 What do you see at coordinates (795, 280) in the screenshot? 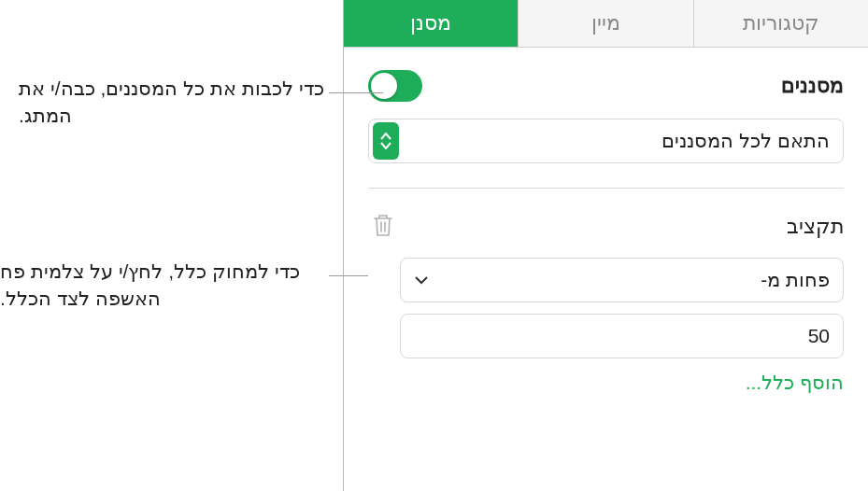
I see `condition-label: פחות מ-` at bounding box center [795, 280].